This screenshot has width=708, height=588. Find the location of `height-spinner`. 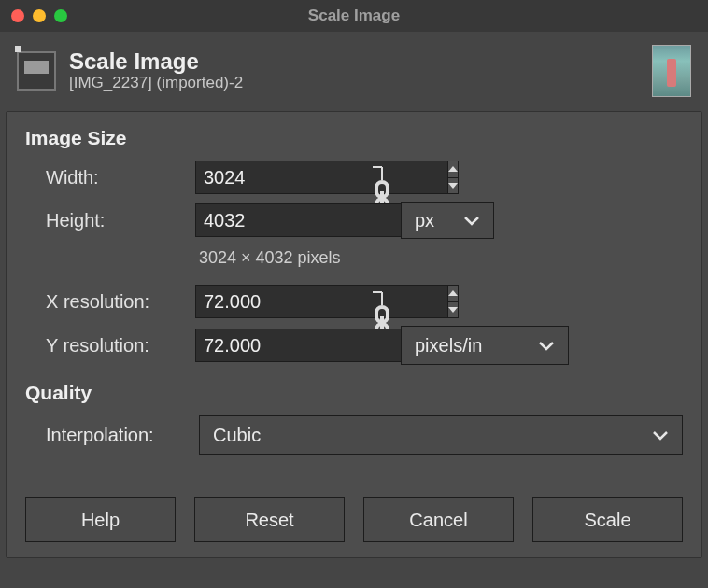

height-spinner is located at coordinates (270, 220).